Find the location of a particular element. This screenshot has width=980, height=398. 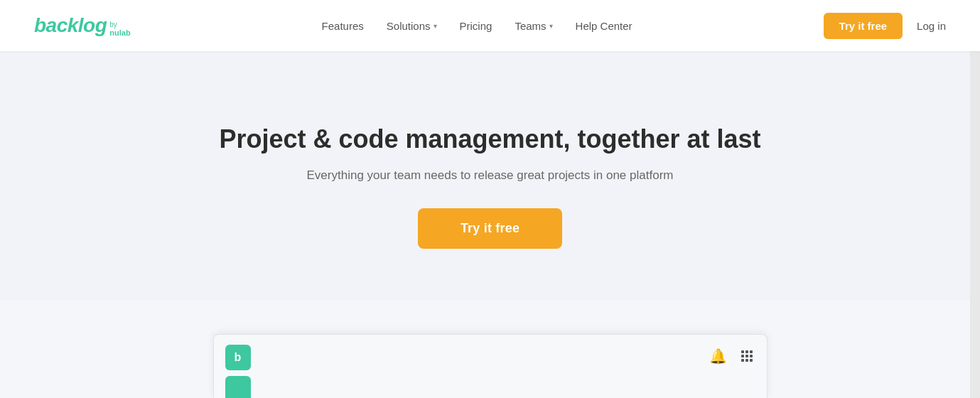

scrollbar is located at coordinates (975, 199).